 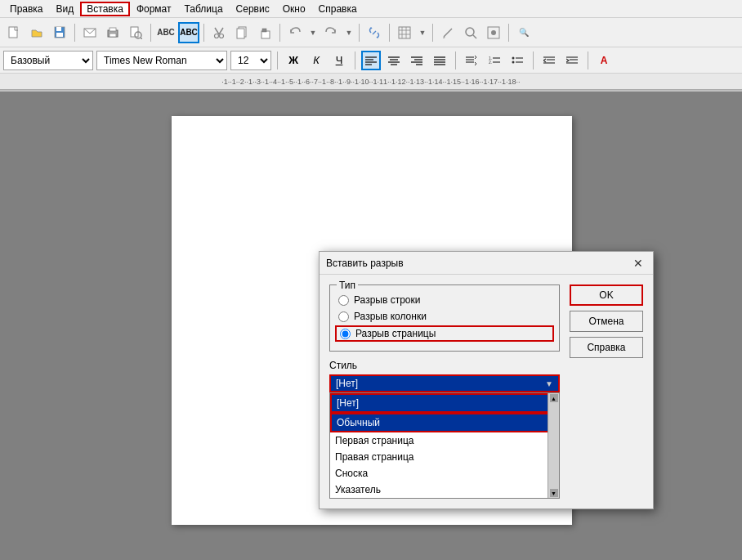 I want to click on menu-okno: Окно, so click(x=294, y=9).